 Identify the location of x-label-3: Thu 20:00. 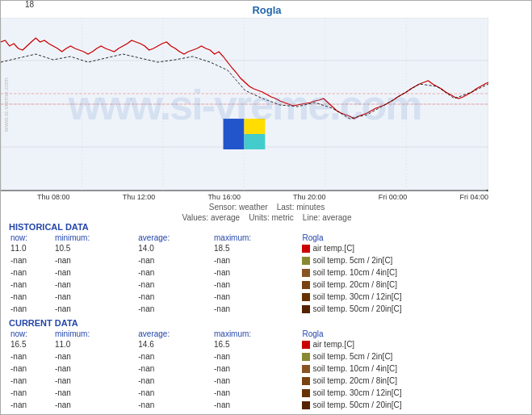
(310, 197).